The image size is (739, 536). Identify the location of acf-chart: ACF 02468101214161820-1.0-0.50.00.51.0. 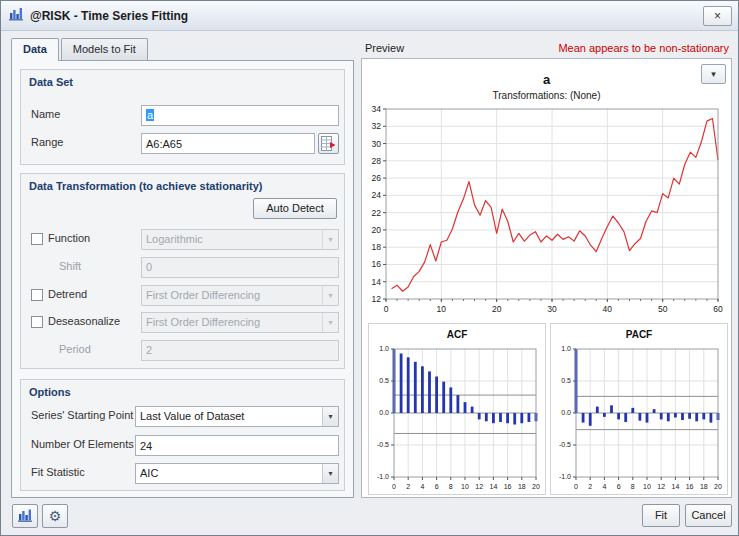
(457, 409).